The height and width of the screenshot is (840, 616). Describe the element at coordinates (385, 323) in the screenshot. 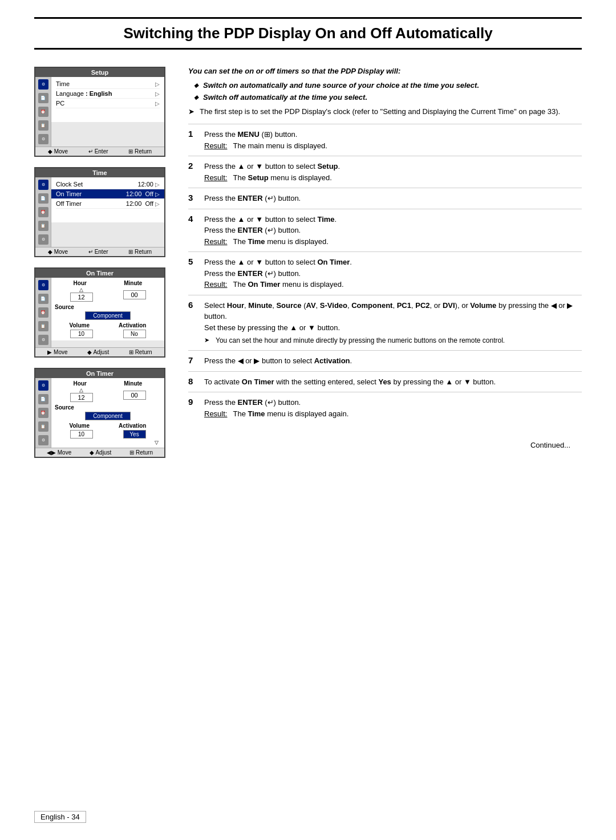

I see `step-6: 6 Select Hour, Minute, Source (AV, S-Vid…` at that location.